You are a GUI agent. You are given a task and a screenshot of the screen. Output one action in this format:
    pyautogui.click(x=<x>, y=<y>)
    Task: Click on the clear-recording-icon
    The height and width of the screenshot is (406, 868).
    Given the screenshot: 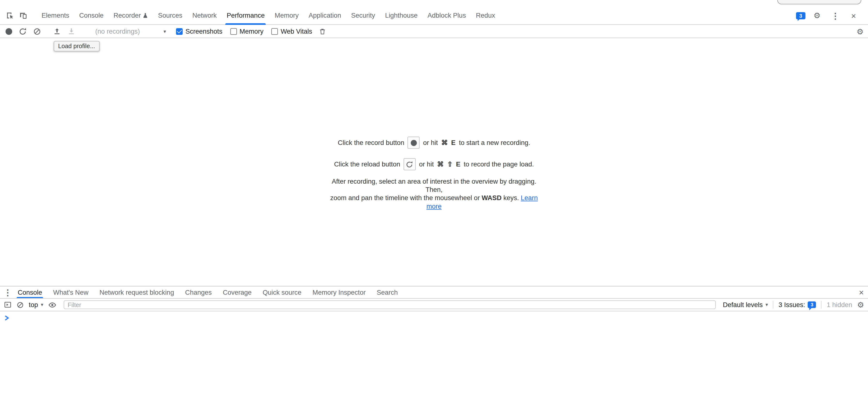 What is the action you would take?
    pyautogui.click(x=37, y=31)
    